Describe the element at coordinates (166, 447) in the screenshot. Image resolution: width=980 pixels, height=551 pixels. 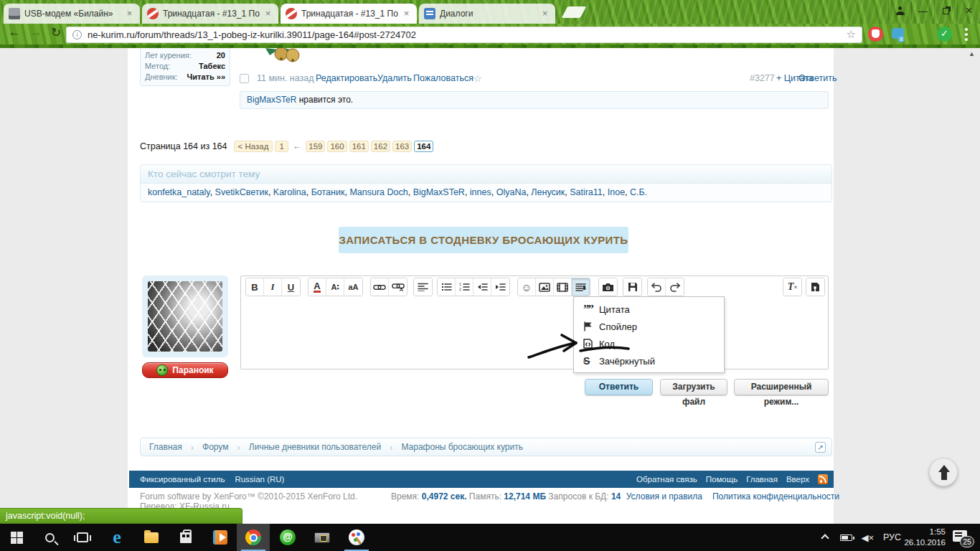
I see `breadcrumb-home: Главная` at that location.